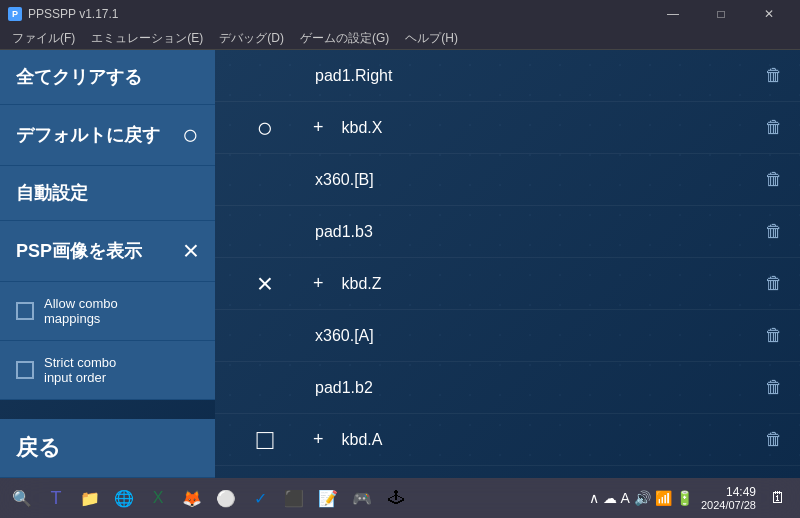 The width and height of the screenshot is (800, 518). Describe the element at coordinates (64, 14) in the screenshot. I see `title-bar-left: P PPSSPP v1.17.1` at that location.